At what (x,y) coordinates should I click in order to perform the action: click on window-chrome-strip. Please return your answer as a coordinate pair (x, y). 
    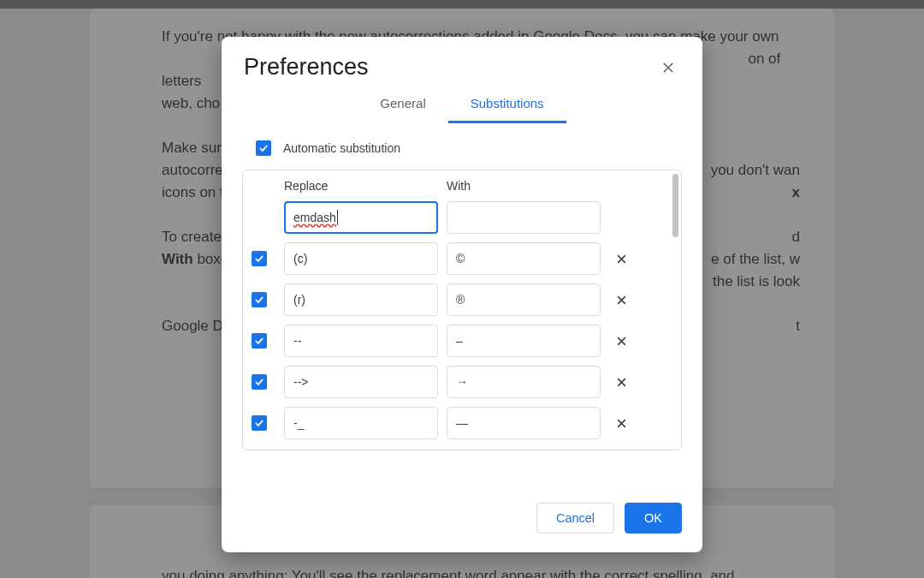
    Looking at the image, I should click on (462, 4).